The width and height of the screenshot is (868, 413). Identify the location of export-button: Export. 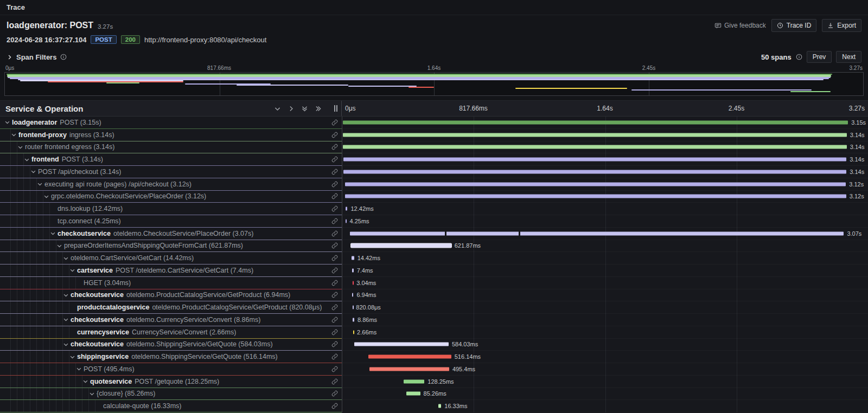
(842, 25).